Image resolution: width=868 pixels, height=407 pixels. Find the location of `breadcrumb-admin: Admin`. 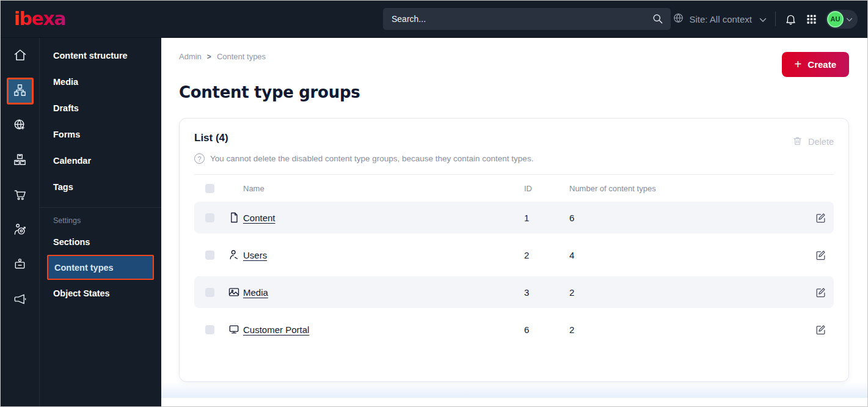

breadcrumb-admin: Admin is located at coordinates (191, 56).